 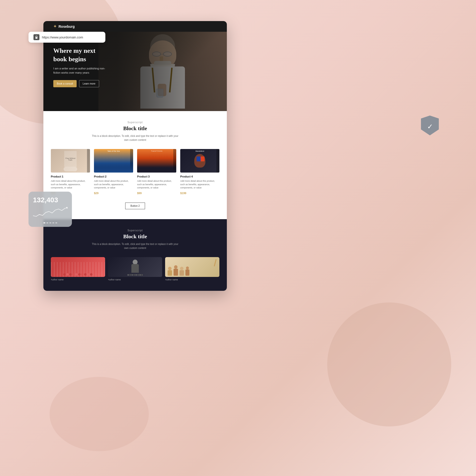 What do you see at coordinates (135, 246) in the screenshot?
I see `dark-description: This is a block description. To edit, cl…` at bounding box center [135, 246].